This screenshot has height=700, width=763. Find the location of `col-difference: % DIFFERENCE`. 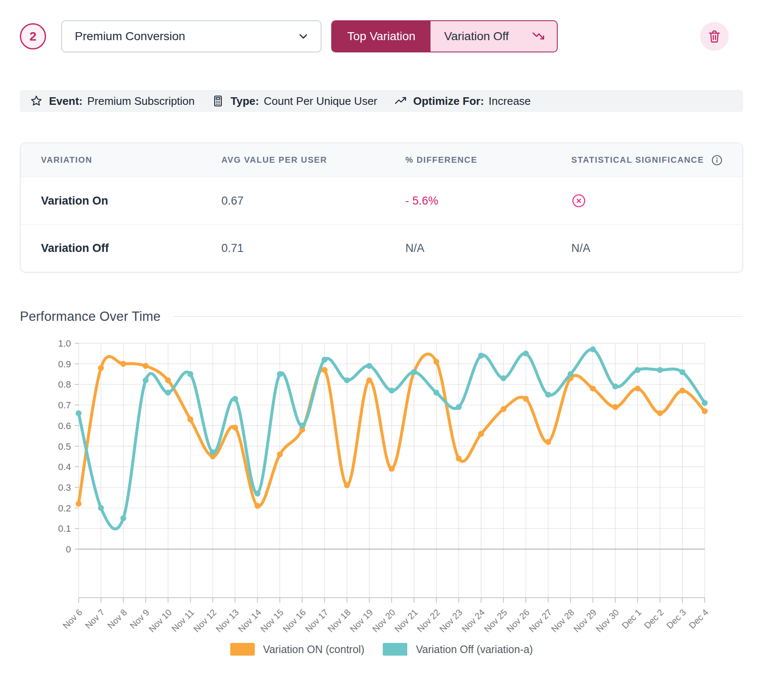

col-difference: % DIFFERENCE is located at coordinates (468, 160).